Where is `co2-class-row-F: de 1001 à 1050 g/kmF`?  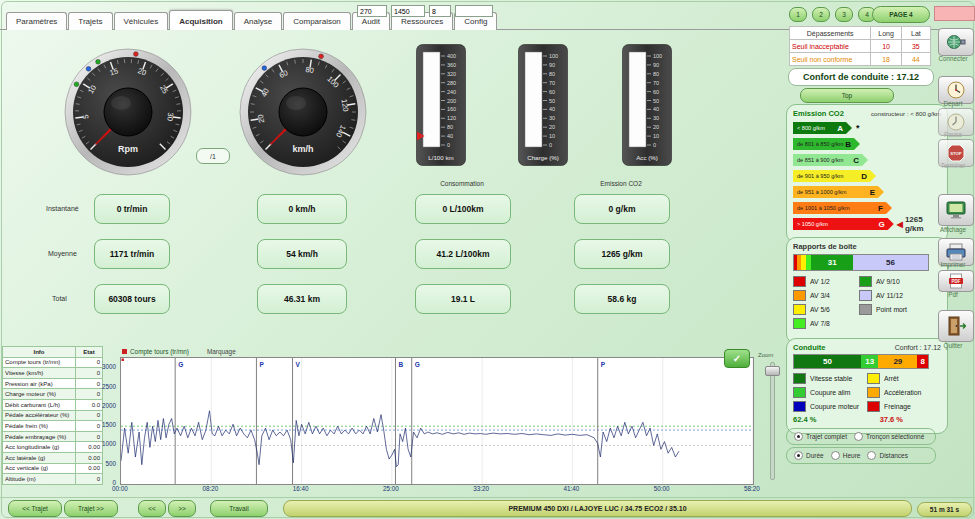 co2-class-row-F: de 1001 à 1050 g/kmF is located at coordinates (867, 208).